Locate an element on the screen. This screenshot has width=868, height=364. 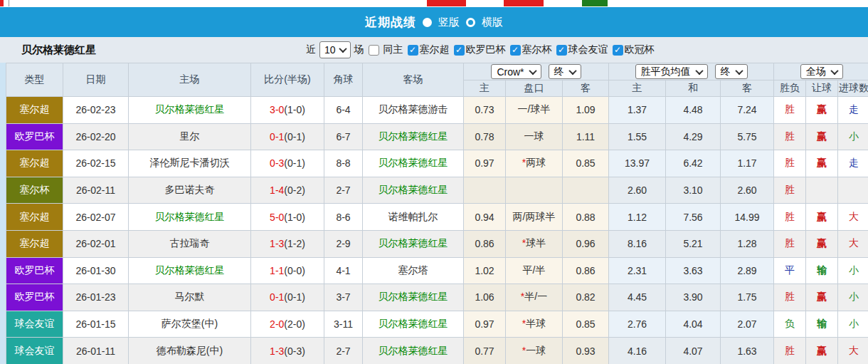
filter-bar: 贝尔格莱德红星 近 10 场 同主 ✓塞尔超✓欧罗巴杯✓塞尔杯✓球会友谊✓欧冠杯 is located at coordinates (434, 50).